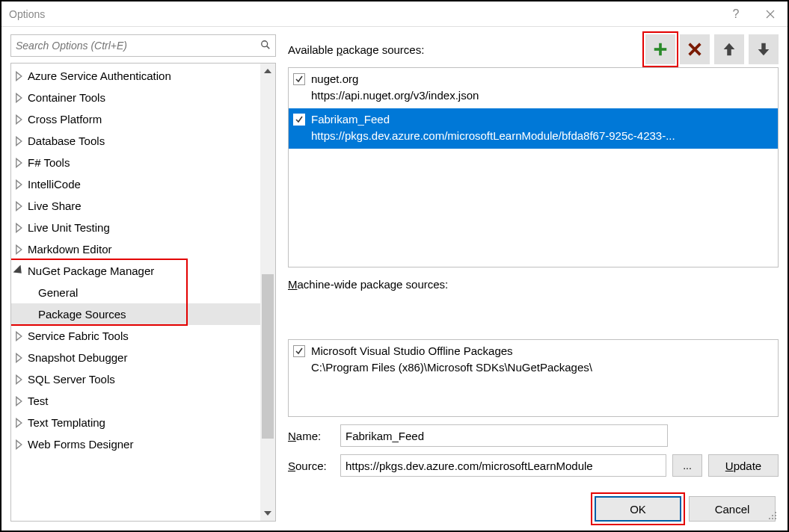  What do you see at coordinates (764, 49) in the screenshot?
I see `move-down-button` at bounding box center [764, 49].